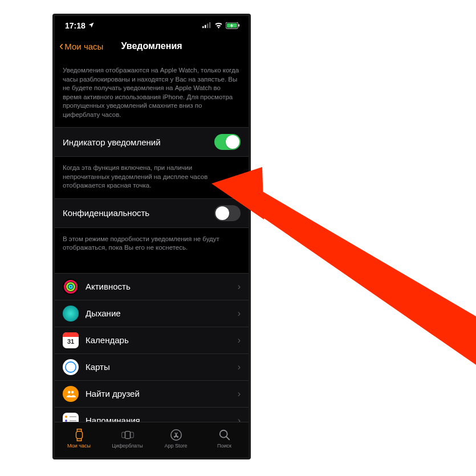 This screenshot has width=476, height=476. What do you see at coordinates (162, 286) in the screenshot?
I see `app-label: Активность` at bounding box center [162, 286].